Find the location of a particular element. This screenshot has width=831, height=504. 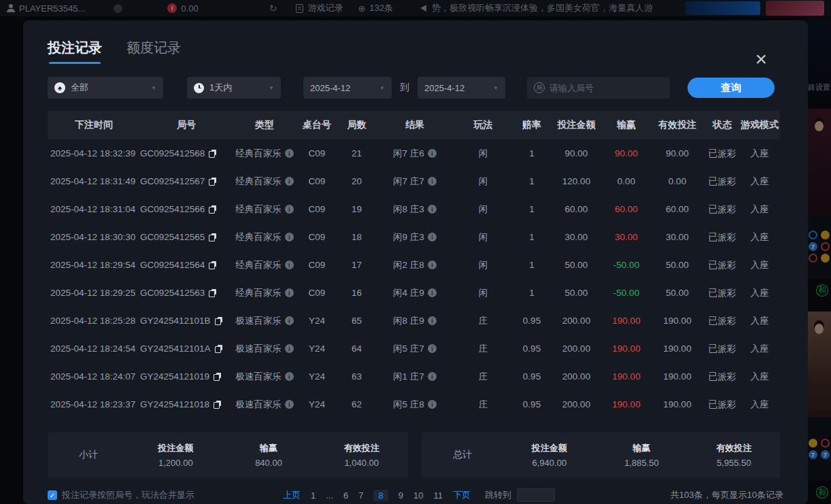

table-row: 2025-04-12 18:24:54 GY2425412101A 极速百家乐 … is located at coordinates (413, 348).